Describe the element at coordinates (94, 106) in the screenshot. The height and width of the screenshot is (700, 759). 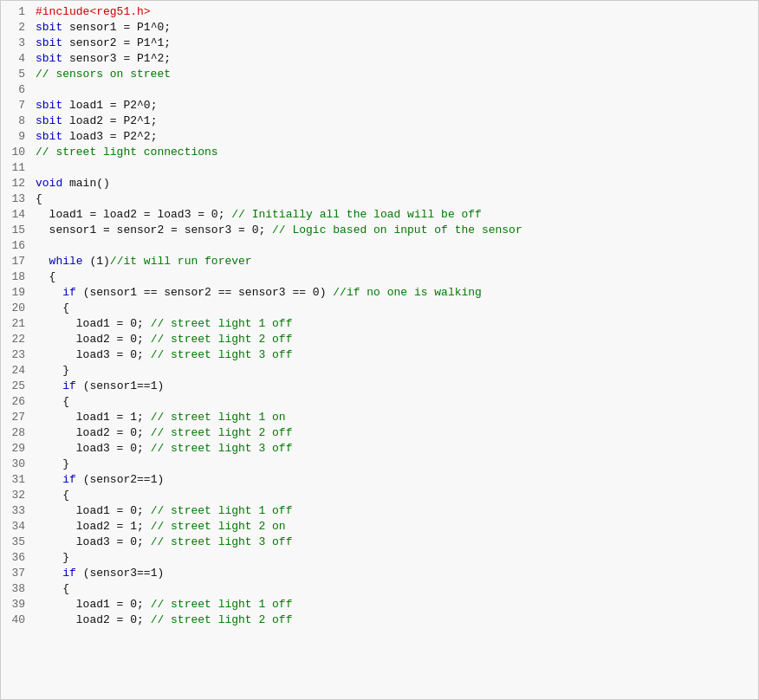
I see `line-content: sbit load1 = P2^0;` at that location.